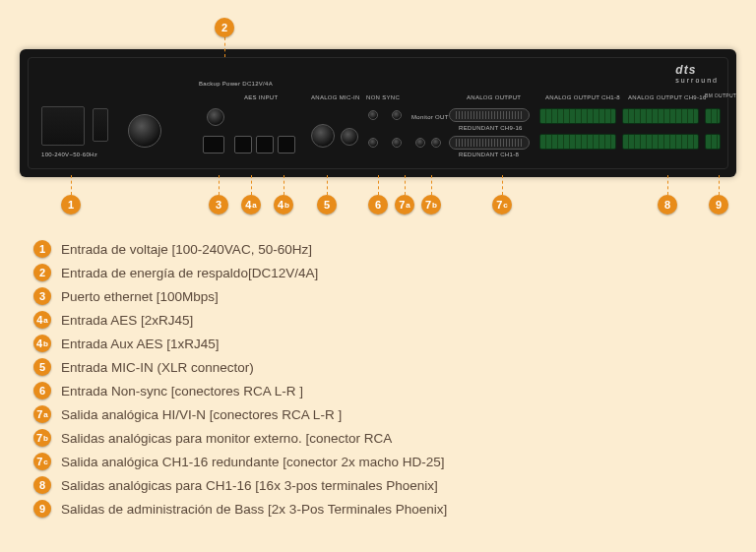  What do you see at coordinates (214, 145) in the screenshot?
I see `ethernet-port` at bounding box center [214, 145].